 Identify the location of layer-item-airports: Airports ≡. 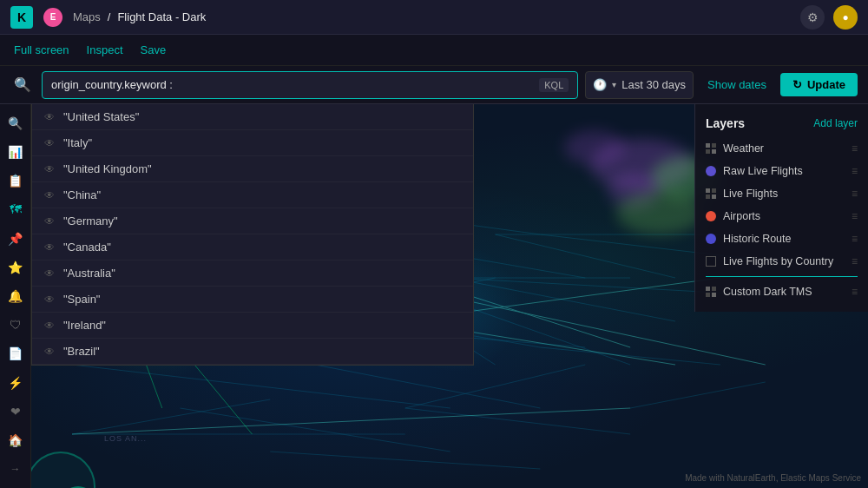
(781, 216).